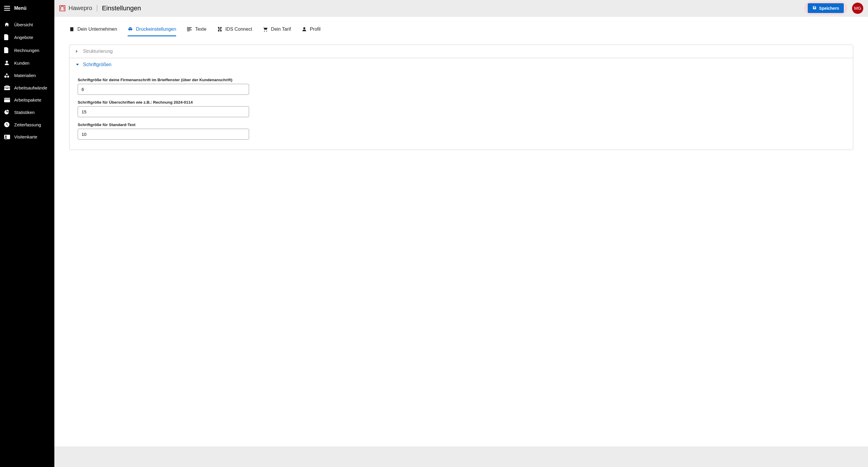  What do you see at coordinates (78, 51) in the screenshot?
I see `chevron-right-icon` at bounding box center [78, 51].